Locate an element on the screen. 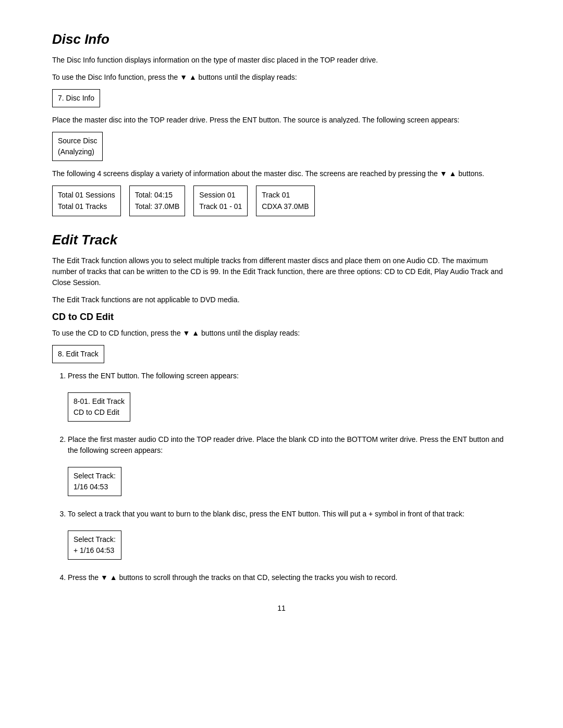  step1-box: 8-01. Edit Track CD to CD Edit is located at coordinates (99, 407).